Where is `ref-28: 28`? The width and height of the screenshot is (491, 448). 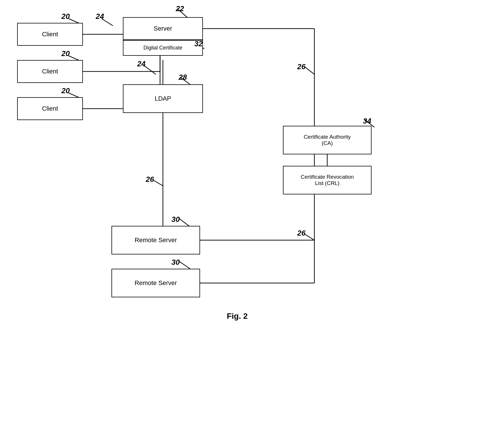
ref-28: 28 is located at coordinates (183, 77).